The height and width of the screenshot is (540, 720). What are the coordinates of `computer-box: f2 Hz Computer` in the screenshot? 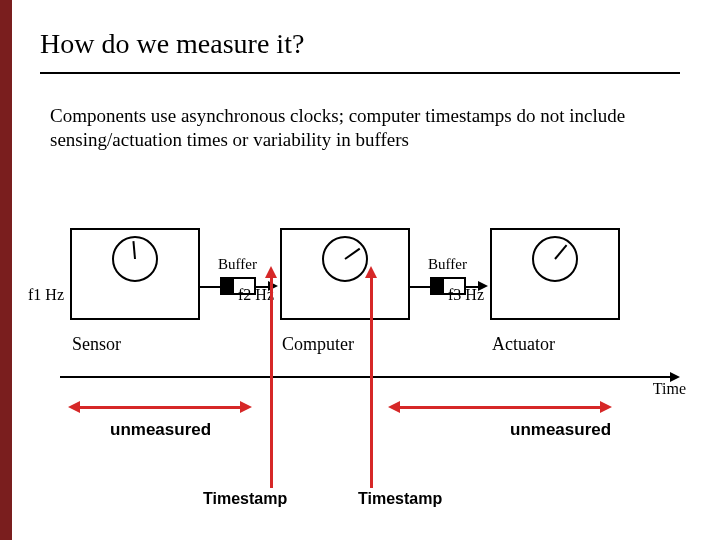 It's located at (345, 274).